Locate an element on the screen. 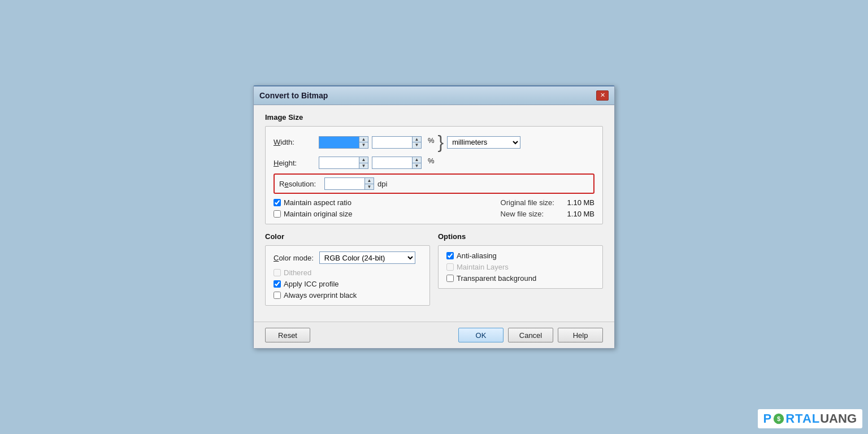 Image resolution: width=868 pixels, height=434 pixels. width-pct-spinbox: 100 ▲ ▼ is located at coordinates (397, 142).